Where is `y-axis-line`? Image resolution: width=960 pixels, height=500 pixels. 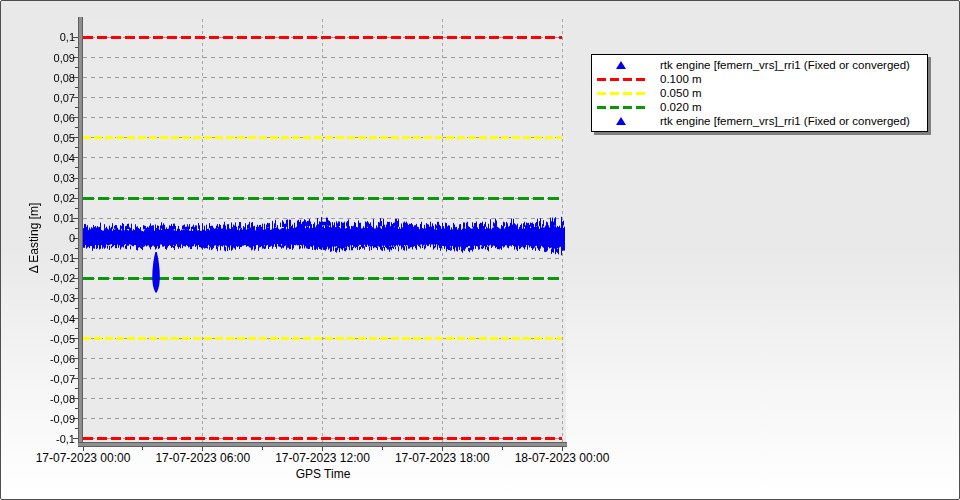 y-axis-line is located at coordinates (80, 232).